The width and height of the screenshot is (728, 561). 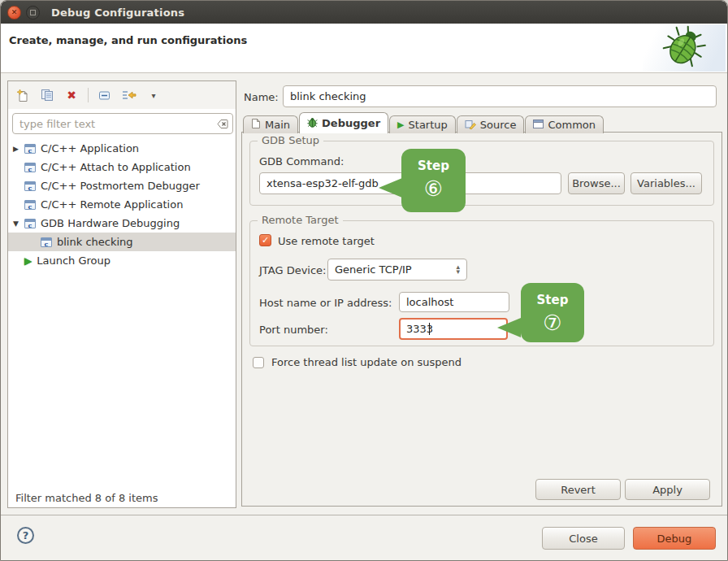 What do you see at coordinates (366, 363) in the screenshot?
I see `force-thread-label: Force thread list update on suspend` at bounding box center [366, 363].